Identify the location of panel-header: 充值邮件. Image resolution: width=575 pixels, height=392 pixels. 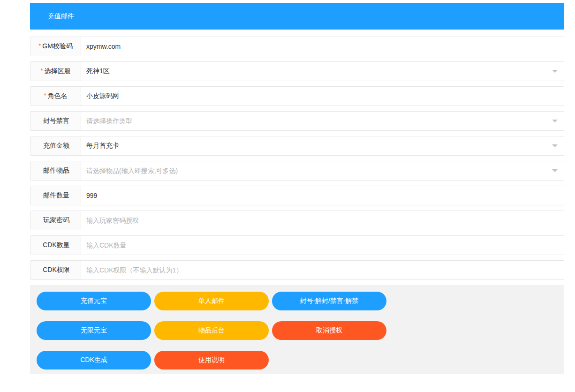
(297, 16).